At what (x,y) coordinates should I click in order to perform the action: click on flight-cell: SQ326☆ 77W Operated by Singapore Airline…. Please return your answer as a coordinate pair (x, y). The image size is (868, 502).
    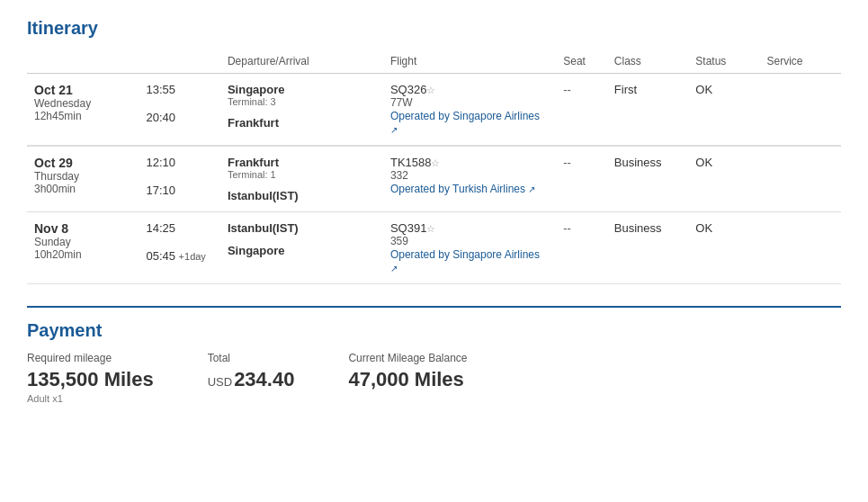
    Looking at the image, I should click on (470, 110).